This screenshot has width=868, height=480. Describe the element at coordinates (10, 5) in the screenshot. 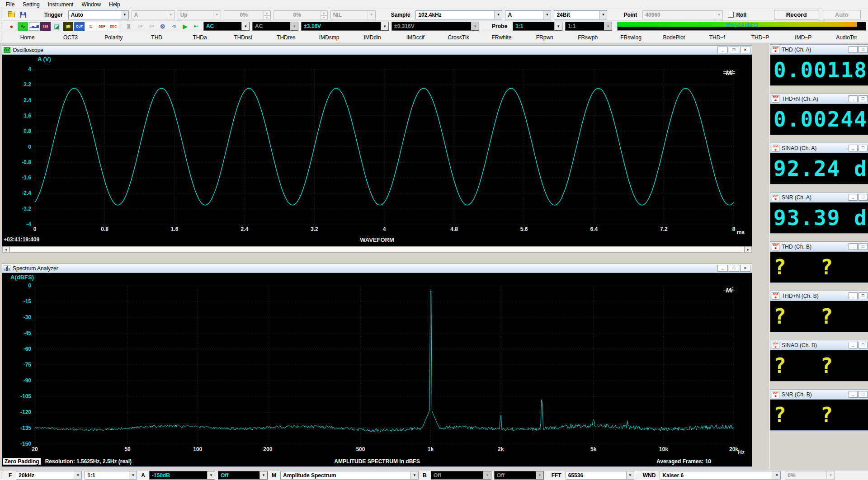

I see `menu-file: File` at that location.